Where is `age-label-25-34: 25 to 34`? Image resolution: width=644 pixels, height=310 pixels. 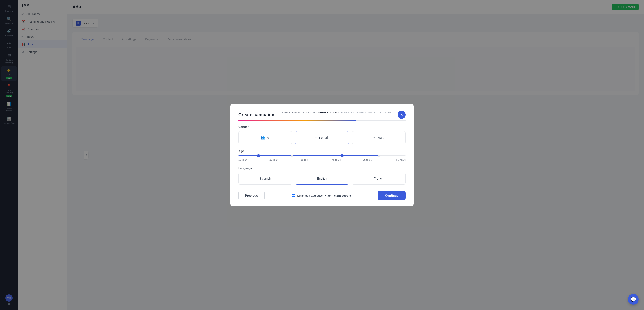 age-label-25-34: 25 to 34 is located at coordinates (274, 160).